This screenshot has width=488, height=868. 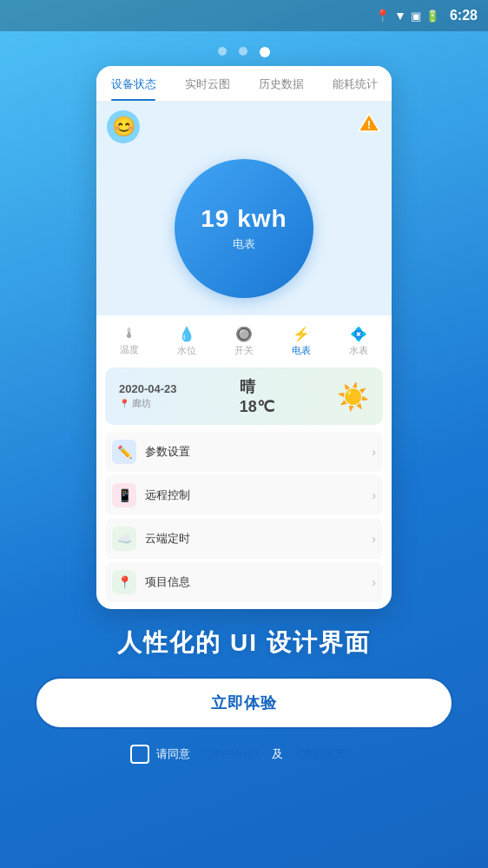 What do you see at coordinates (278, 754) in the screenshot?
I see `agreement-and: 及` at bounding box center [278, 754].